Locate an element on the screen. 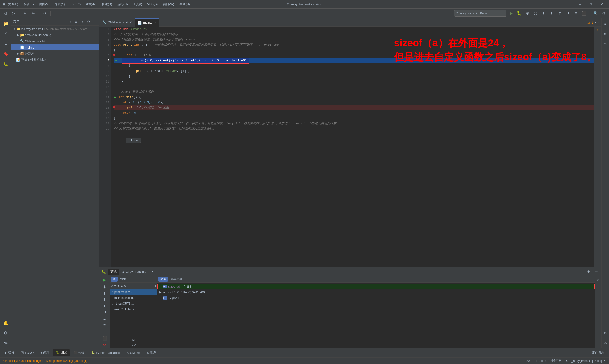  vb-tab-todo: ☑ TODO is located at coordinates (27, 353).